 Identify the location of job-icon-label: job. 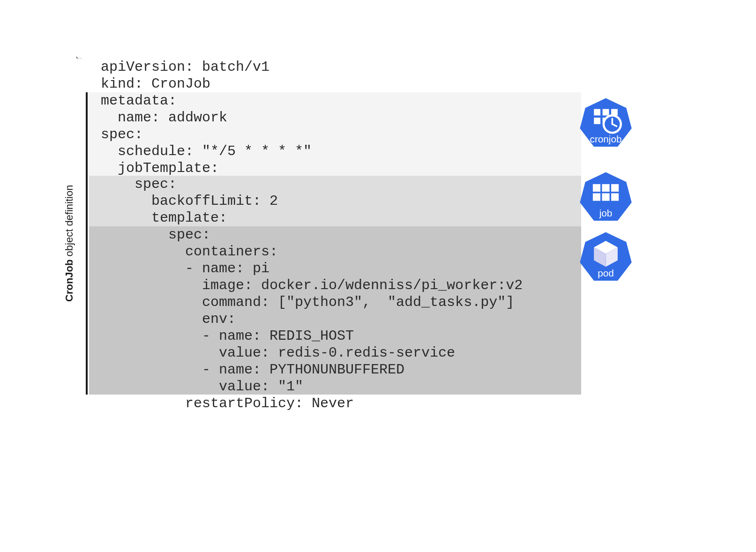
(606, 213).